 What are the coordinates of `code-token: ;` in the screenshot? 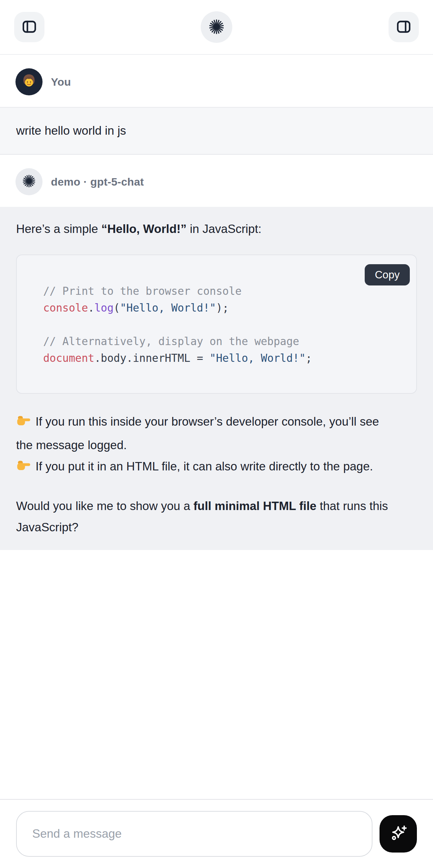 It's located at (309, 358).